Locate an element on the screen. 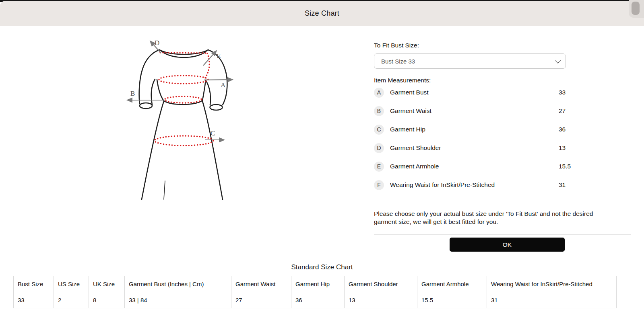 The width and height of the screenshot is (644, 326). measurement-label: Garment Bust is located at coordinates (409, 92).